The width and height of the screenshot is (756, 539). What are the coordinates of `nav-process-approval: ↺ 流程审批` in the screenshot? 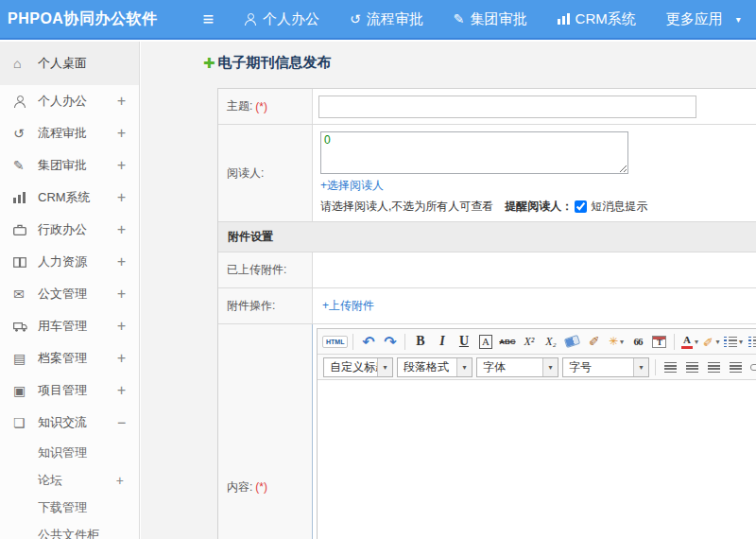 It's located at (387, 19).